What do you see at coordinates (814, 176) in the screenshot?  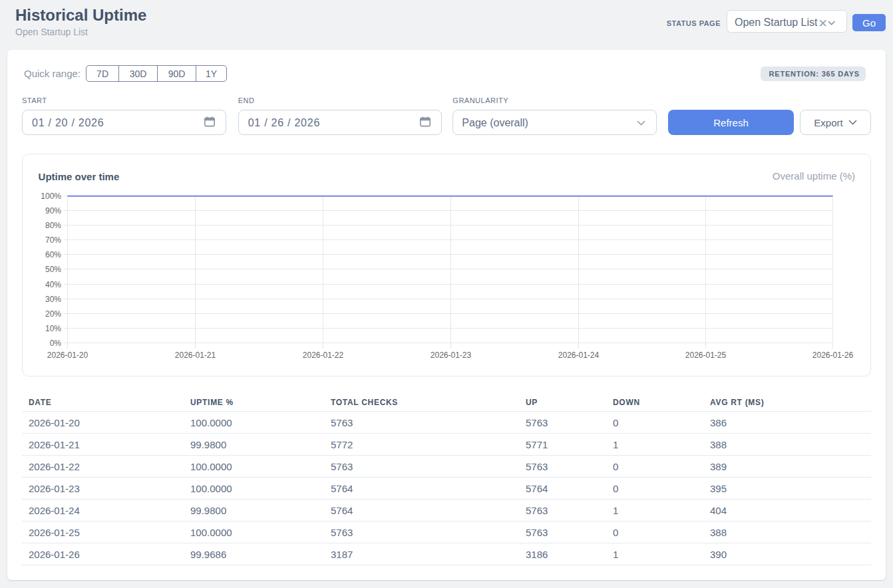 I see `svg-text: Overall uptime (%)` at bounding box center [814, 176].